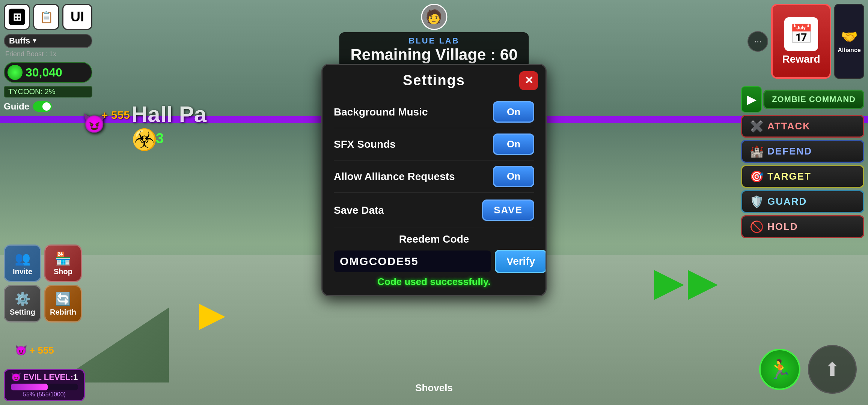 The height and width of the screenshot is (405, 868). What do you see at coordinates (23, 258) in the screenshot?
I see `invite-icon: 👥` at bounding box center [23, 258].